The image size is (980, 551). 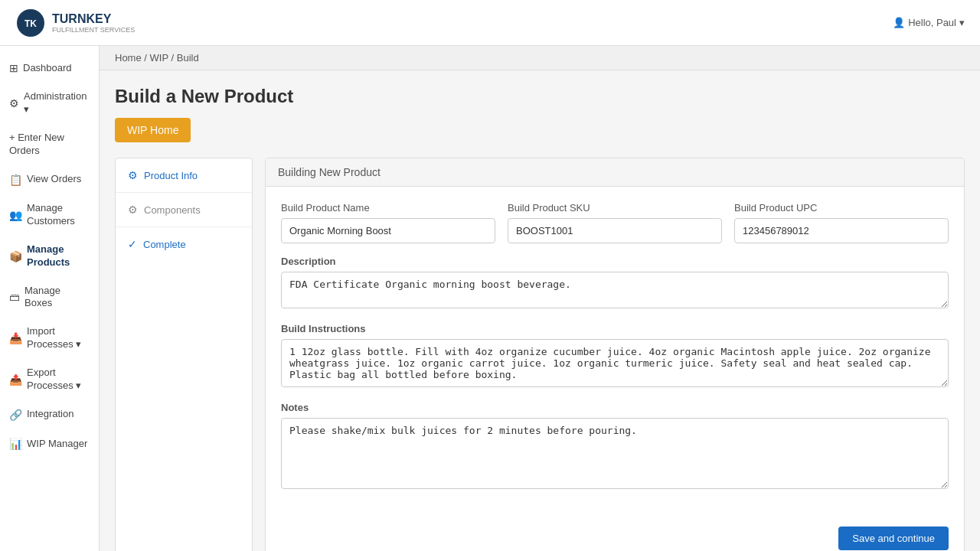 I want to click on description-label: Description, so click(x=615, y=262).